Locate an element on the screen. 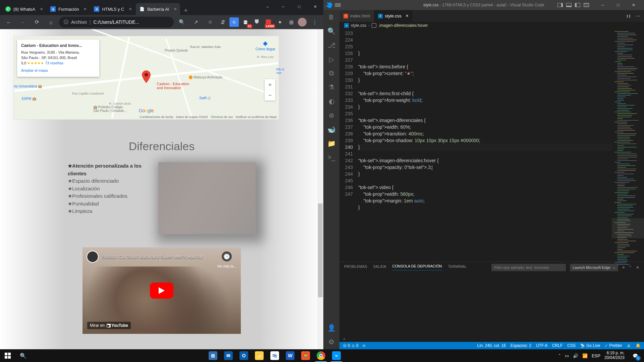  brave-button: 🦁 is located at coordinates (306, 356).